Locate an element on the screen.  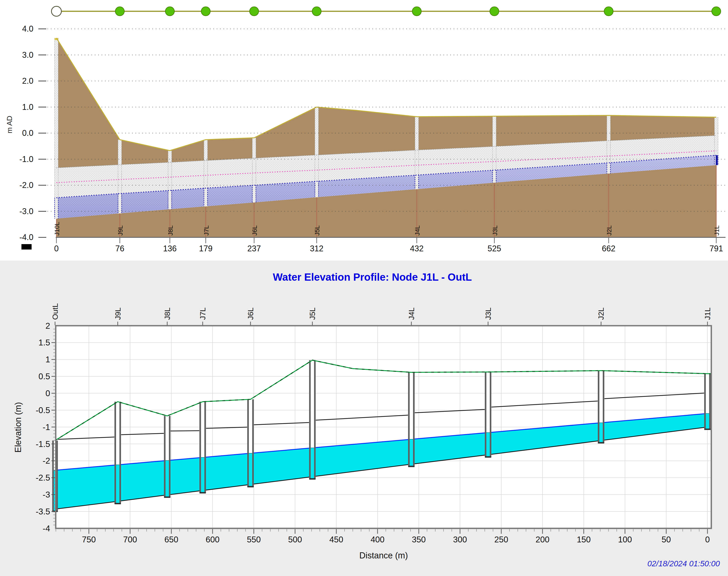
manhole-J1L is located at coordinates (707, 401).